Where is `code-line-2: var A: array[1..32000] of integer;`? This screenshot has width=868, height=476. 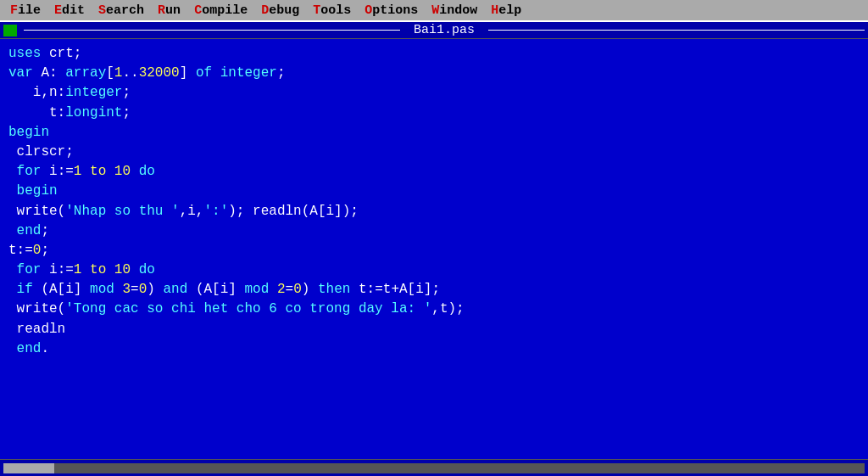
code-line-2: var A: array[1..32000] of integer; is located at coordinates (434, 73).